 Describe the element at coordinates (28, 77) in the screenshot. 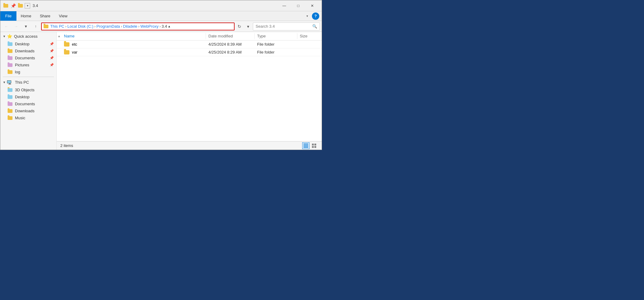

I see `sidebar-divider` at that location.